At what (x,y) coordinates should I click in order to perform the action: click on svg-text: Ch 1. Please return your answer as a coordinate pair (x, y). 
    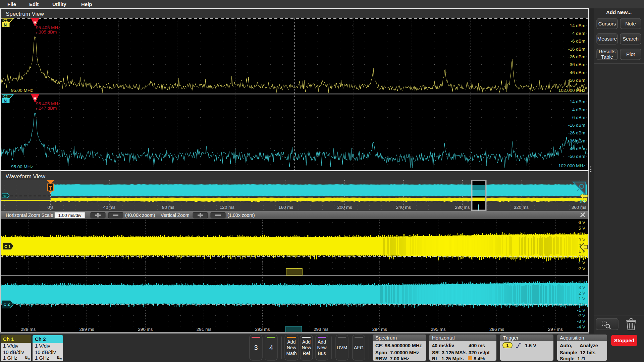
    Looking at the image, I should click on (9, 339).